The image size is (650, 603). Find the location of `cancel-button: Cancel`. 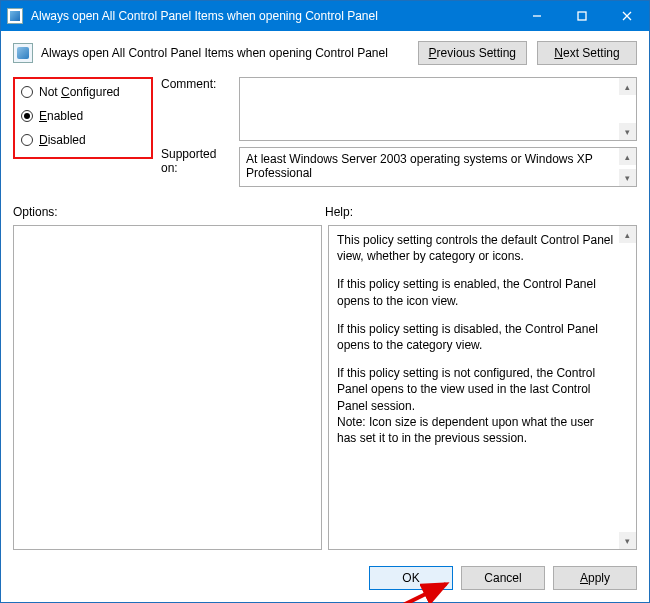

cancel-button: Cancel is located at coordinates (503, 578).